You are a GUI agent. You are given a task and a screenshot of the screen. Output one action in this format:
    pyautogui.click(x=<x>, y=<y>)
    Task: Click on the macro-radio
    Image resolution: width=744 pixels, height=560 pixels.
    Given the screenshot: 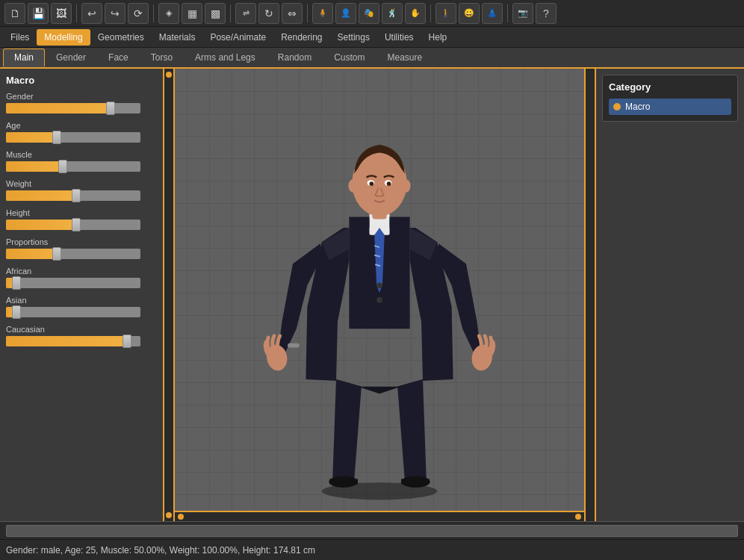 What is the action you would take?
    pyautogui.click(x=617, y=107)
    